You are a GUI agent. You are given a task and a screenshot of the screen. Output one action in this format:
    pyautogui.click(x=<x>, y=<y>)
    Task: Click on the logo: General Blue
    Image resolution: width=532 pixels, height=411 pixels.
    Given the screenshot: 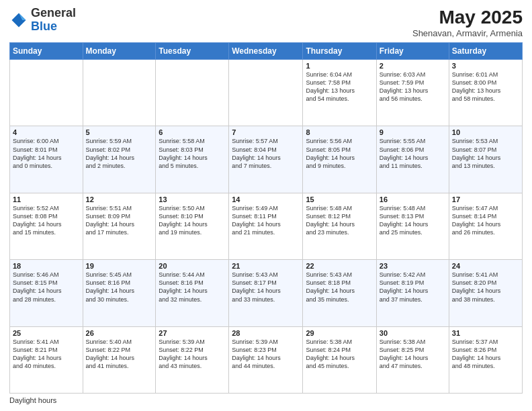 What is the action you would take?
    pyautogui.click(x=43, y=20)
    